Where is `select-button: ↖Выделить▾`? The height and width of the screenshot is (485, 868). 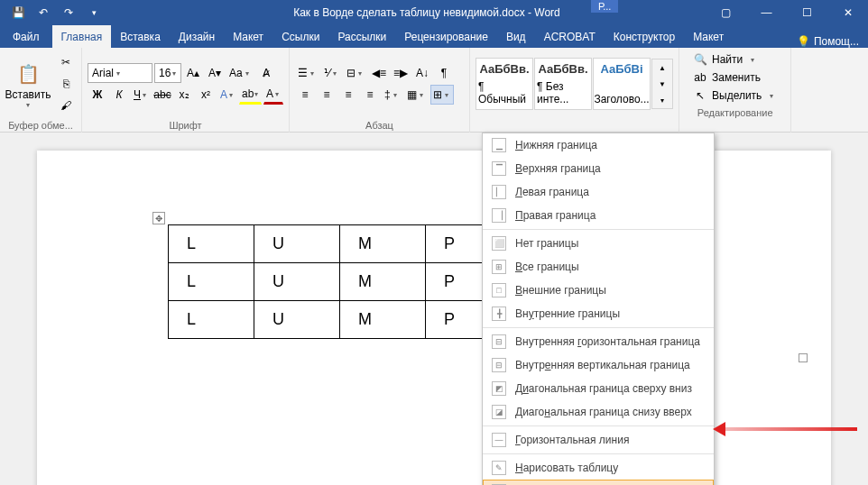
select-button: ↖Выделить▾ is located at coordinates (734, 96).